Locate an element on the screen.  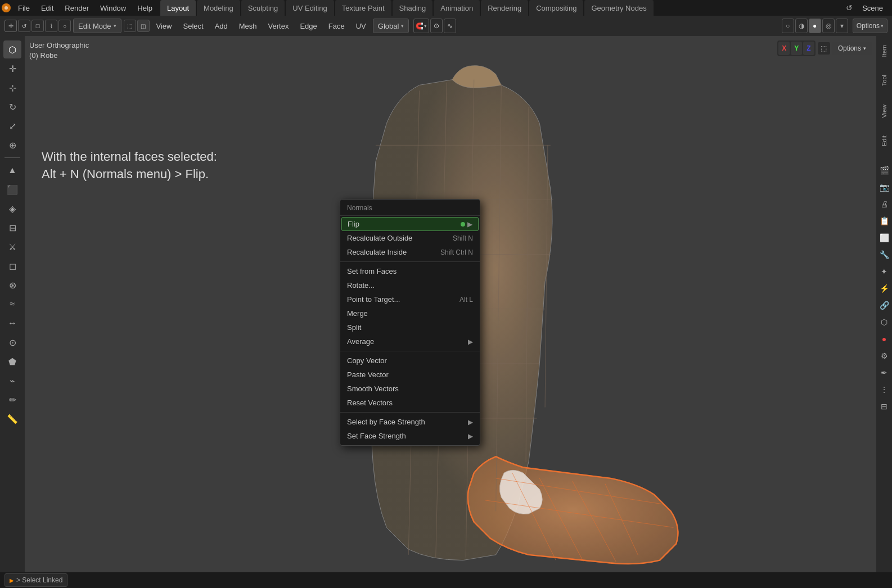
shrink-fatten-icon: ⊙ is located at coordinates (12, 342).